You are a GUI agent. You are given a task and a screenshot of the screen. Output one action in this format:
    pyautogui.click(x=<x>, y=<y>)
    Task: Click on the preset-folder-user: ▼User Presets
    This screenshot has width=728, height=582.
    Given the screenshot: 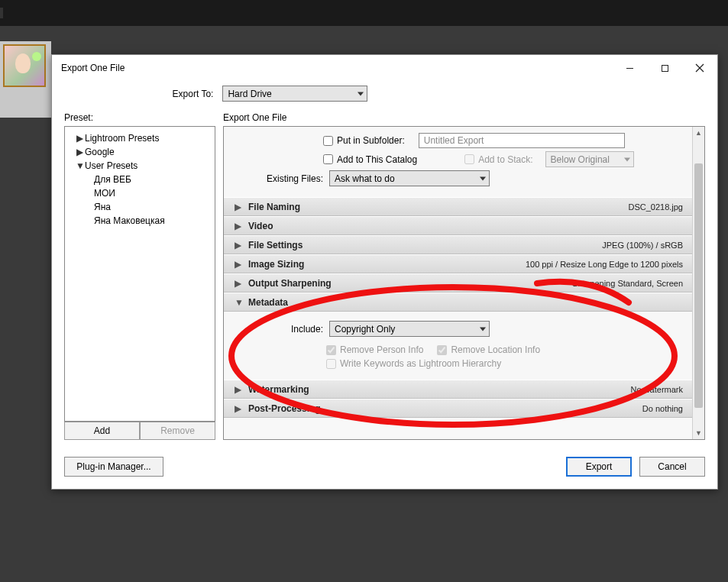 What is the action you would take?
    pyautogui.click(x=140, y=166)
    